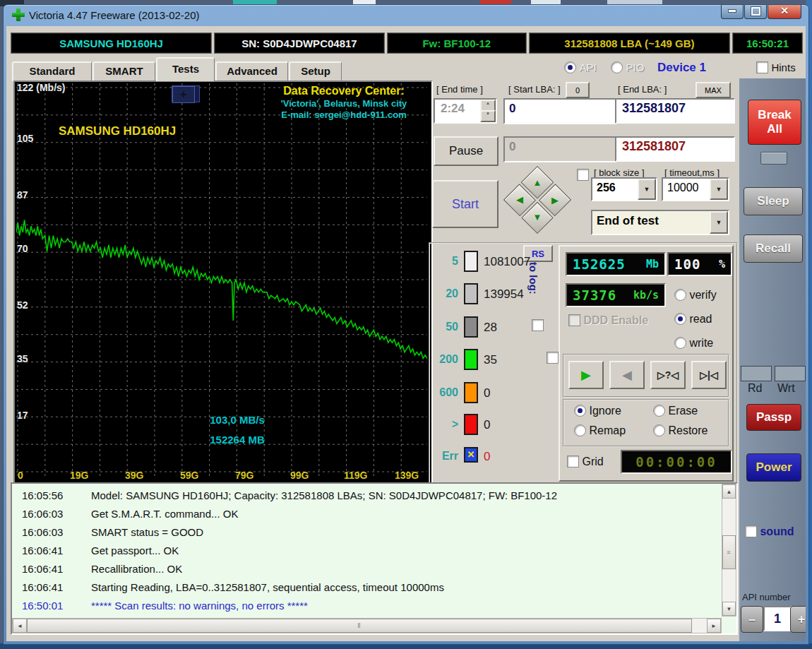 Image resolution: width=812 pixels, height=649 pixels. What do you see at coordinates (465, 204) in the screenshot?
I see `start-button: Start` at bounding box center [465, 204].